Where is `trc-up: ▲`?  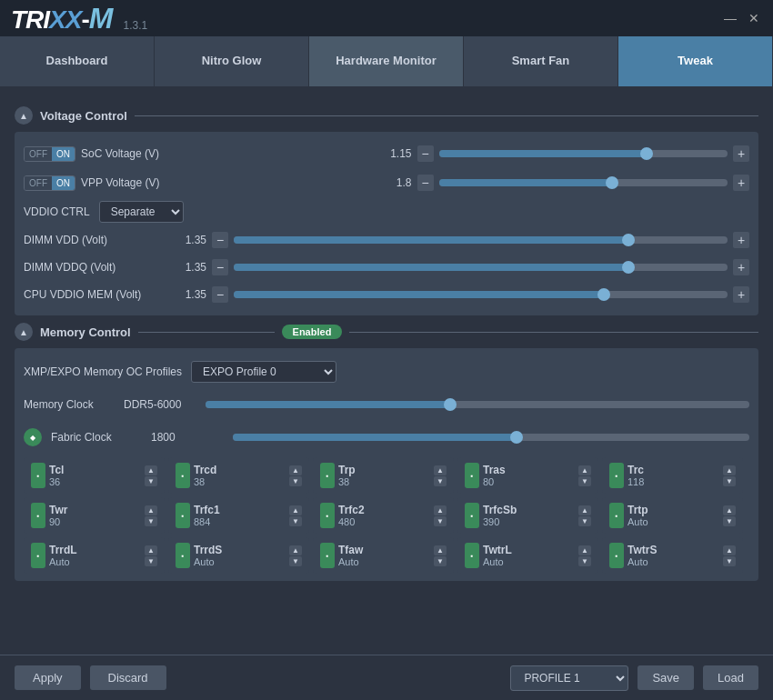 trc-up: ▲ is located at coordinates (729, 471).